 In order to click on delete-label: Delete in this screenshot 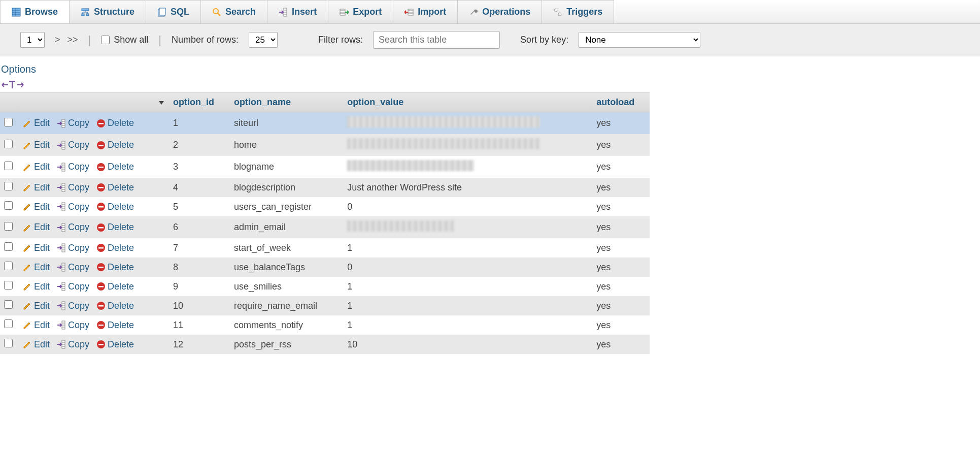, I will do `click(121, 123)`.